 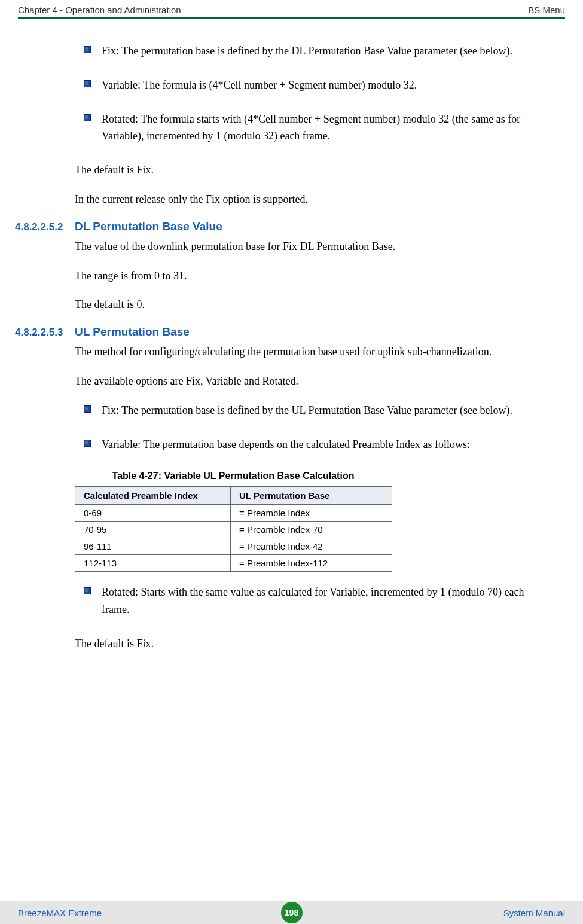 What do you see at coordinates (326, 85) in the screenshot?
I see `bullet-text: Variable: The formula is (4*Cell number …` at bounding box center [326, 85].